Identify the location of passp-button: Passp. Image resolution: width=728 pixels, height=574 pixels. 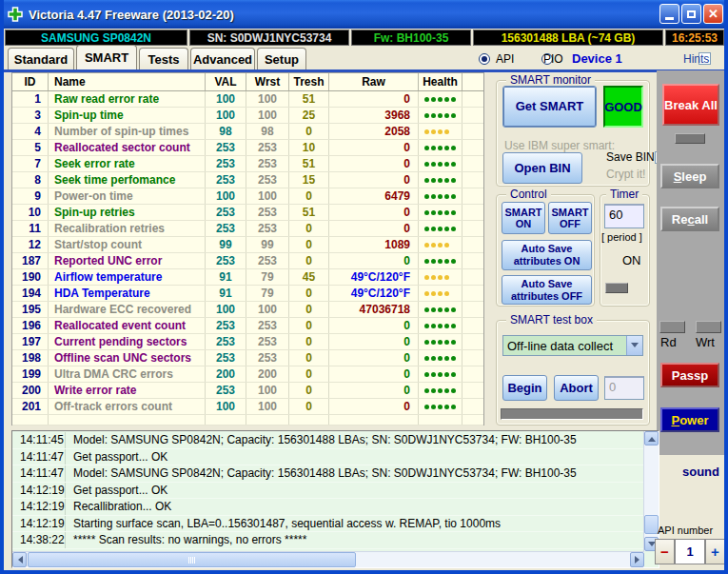
(690, 375).